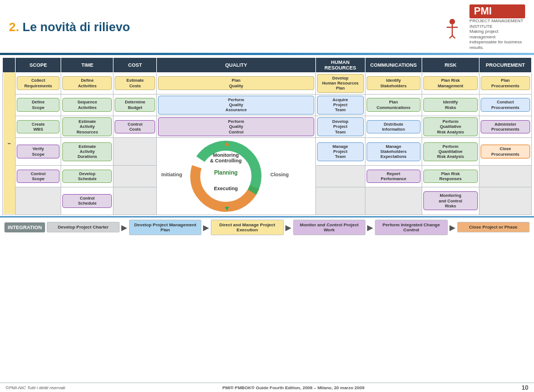 The height and width of the screenshot is (392, 534). I want to click on quality-perform-qc: PerformQualityControl, so click(236, 127).